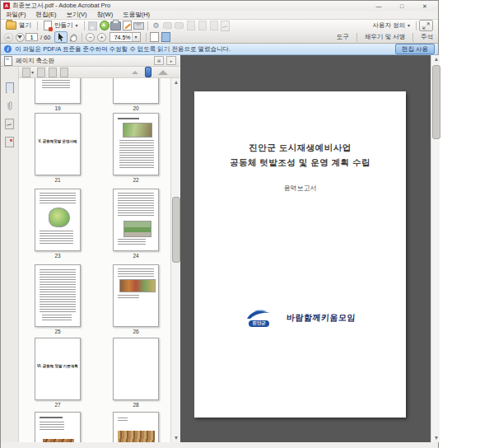 The height and width of the screenshot is (448, 494). What do you see at coordinates (115, 26) in the screenshot?
I see `printer-icon` at bounding box center [115, 26].